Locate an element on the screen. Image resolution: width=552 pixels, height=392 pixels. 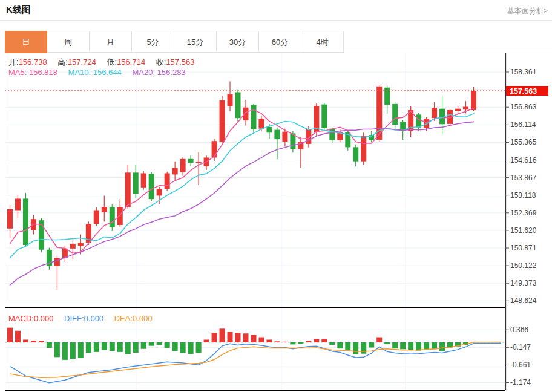
ma20-value: 156.283 is located at coordinates (172, 73).